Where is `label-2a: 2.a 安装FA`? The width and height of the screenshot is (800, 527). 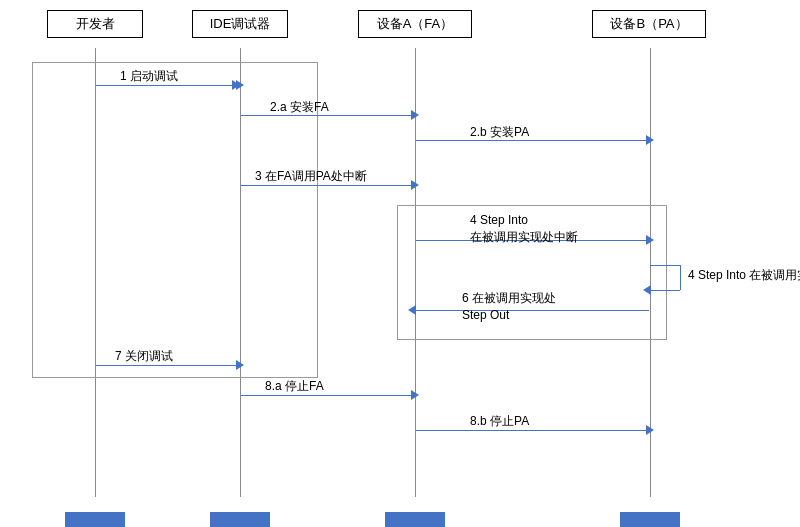
label-2a: 2.a 安装FA is located at coordinates (300, 108).